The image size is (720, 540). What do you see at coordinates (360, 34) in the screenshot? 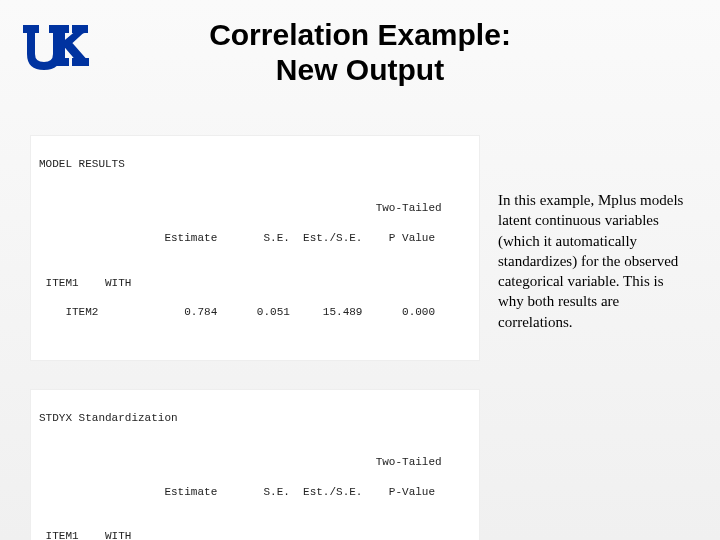
I see `title-line-1: Correlation Example:` at bounding box center [360, 34].